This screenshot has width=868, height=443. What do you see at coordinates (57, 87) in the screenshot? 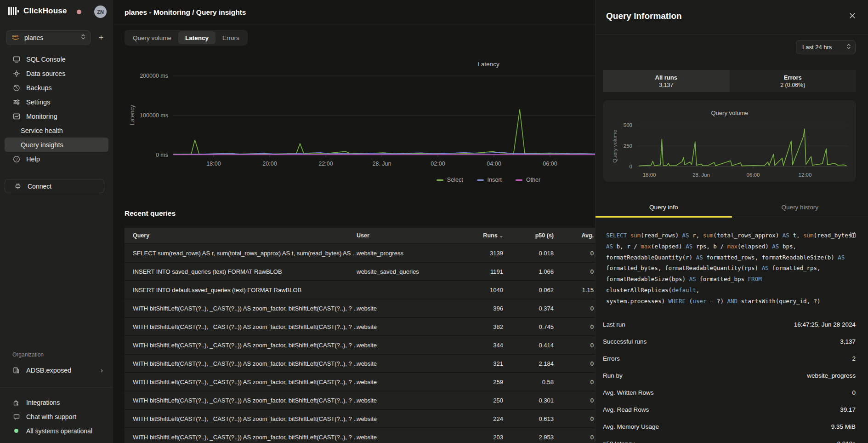
I see `sidebar-item-backups: Backups` at bounding box center [57, 87].